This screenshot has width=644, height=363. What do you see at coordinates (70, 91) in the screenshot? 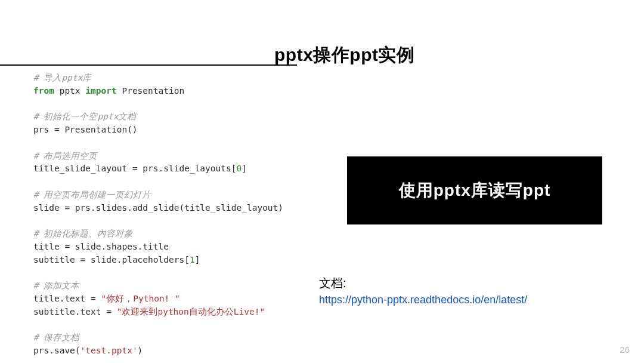
I see `code-text: pptx` at bounding box center [70, 91].